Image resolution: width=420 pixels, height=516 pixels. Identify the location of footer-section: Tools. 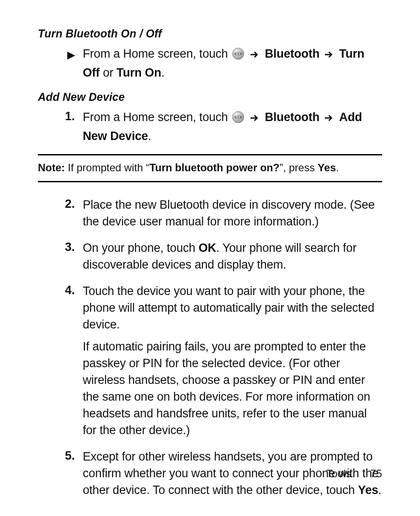
(339, 474).